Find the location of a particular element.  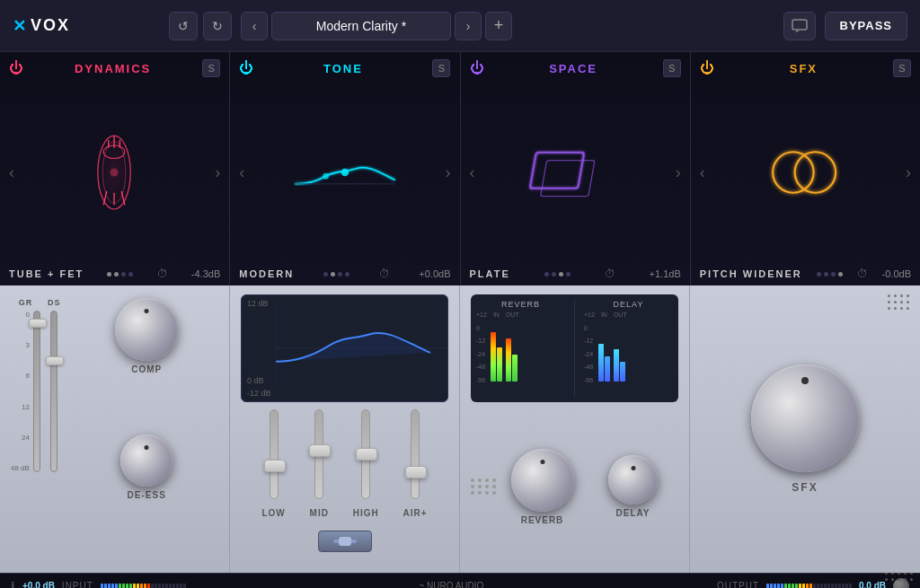

nav-controls: ↺ ↻ is located at coordinates (200, 26).